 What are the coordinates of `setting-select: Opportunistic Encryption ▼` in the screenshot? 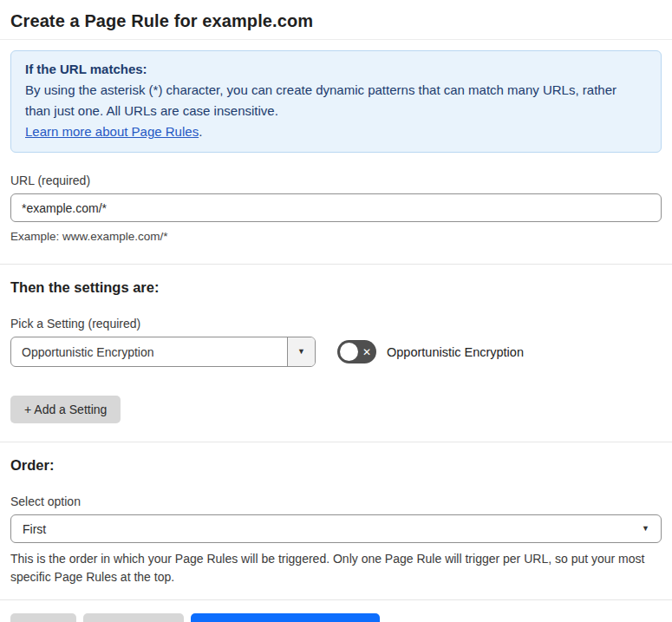 It's located at (163, 352).